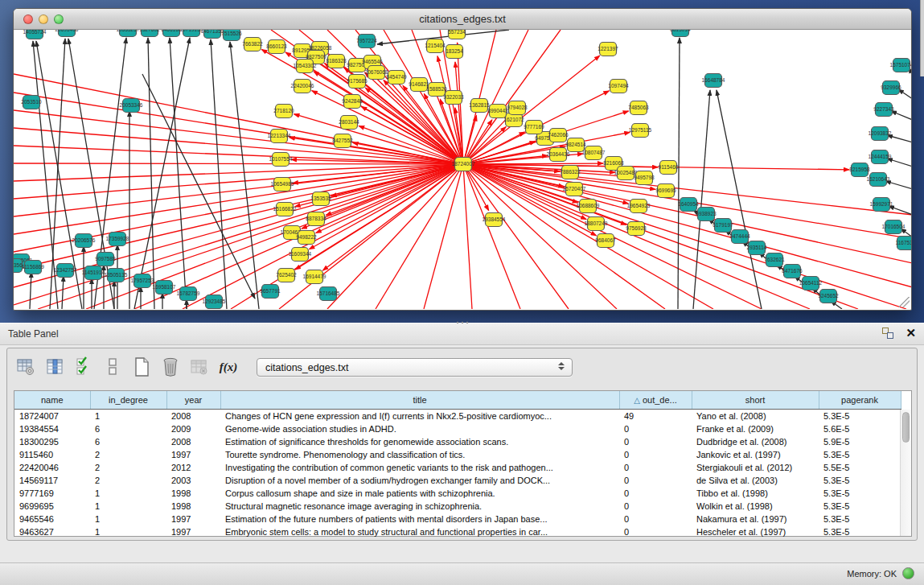 The width and height of the screenshot is (924, 585). Describe the element at coordinates (52, 468) in the screenshot. I see `table-cell: 22420046` at that location.